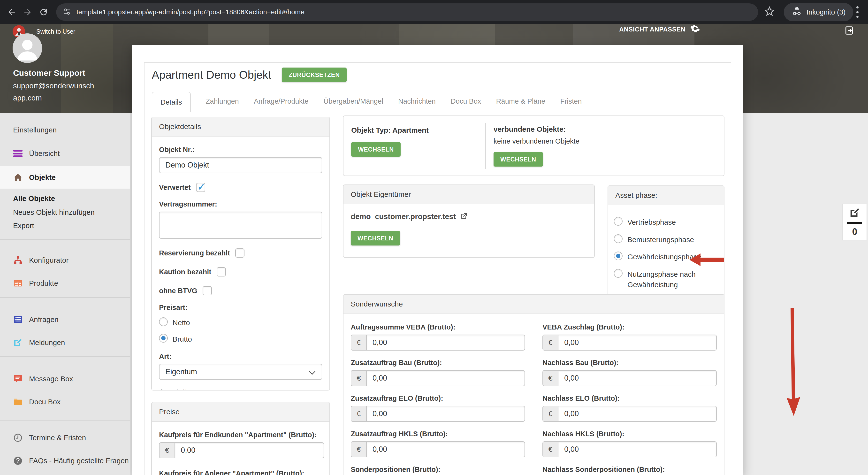 The width and height of the screenshot is (868, 475). What do you see at coordinates (65, 226) in the screenshot?
I see `sidebar-item-export: Export` at bounding box center [65, 226].